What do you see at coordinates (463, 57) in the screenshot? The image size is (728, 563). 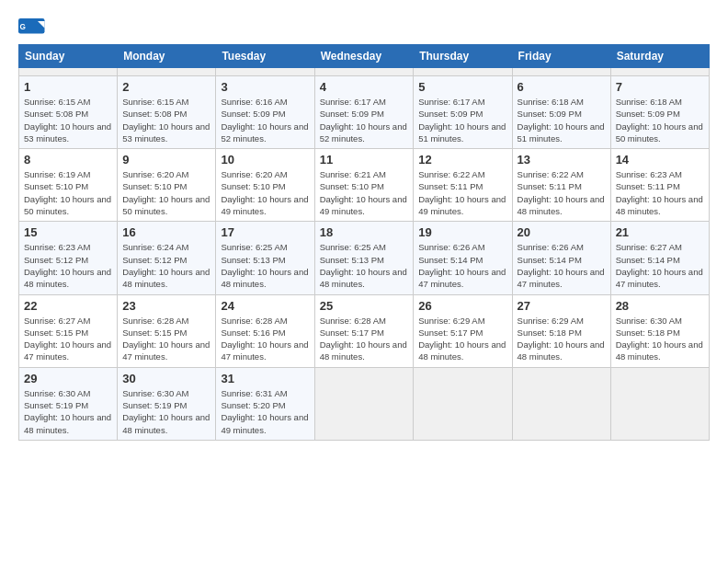 I see `day-header-thursday: Thursday` at bounding box center [463, 57].